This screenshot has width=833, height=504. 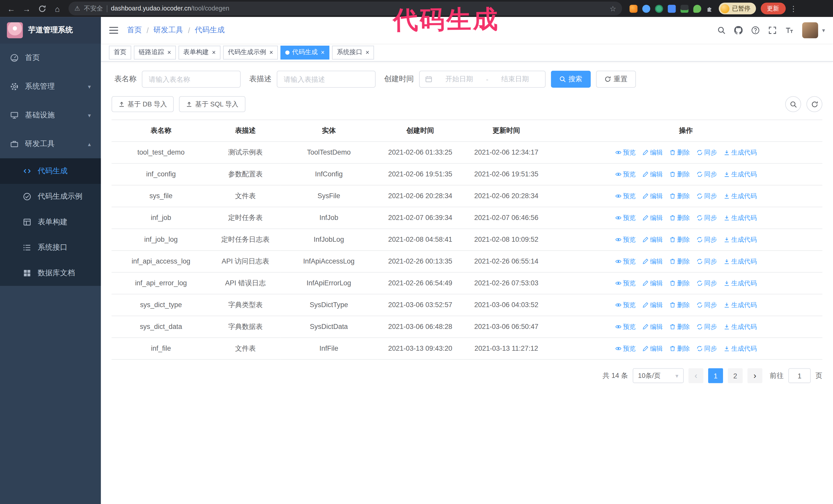 What do you see at coordinates (737, 8) in the screenshot?
I see `profile-paused-chip: 已暂停` at bounding box center [737, 8].